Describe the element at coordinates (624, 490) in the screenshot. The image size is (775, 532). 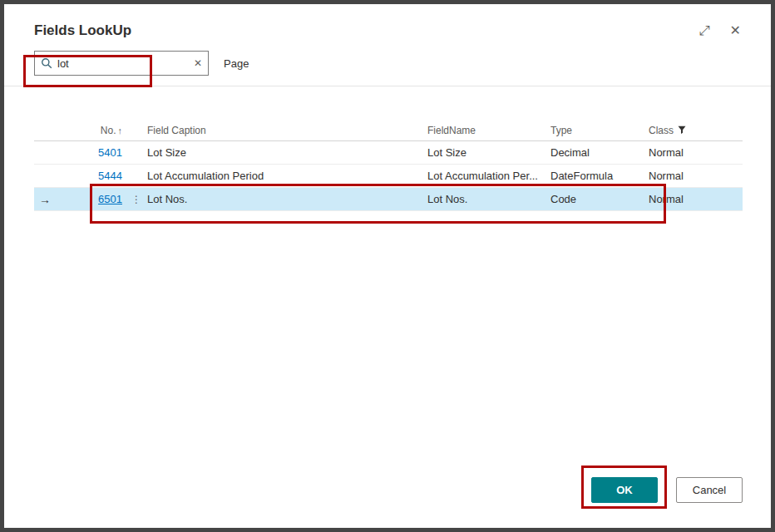
I see `ok-button: OK` at that location.